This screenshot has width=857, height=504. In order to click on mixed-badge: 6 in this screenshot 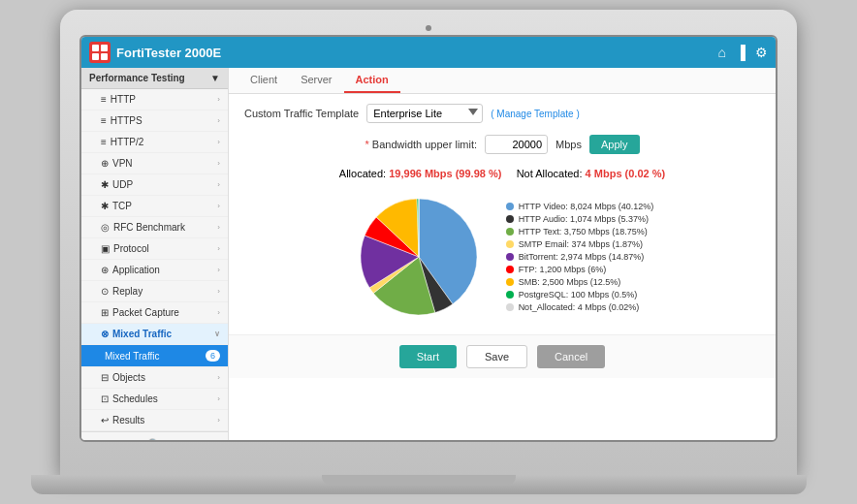, I will do `click(213, 356)`.